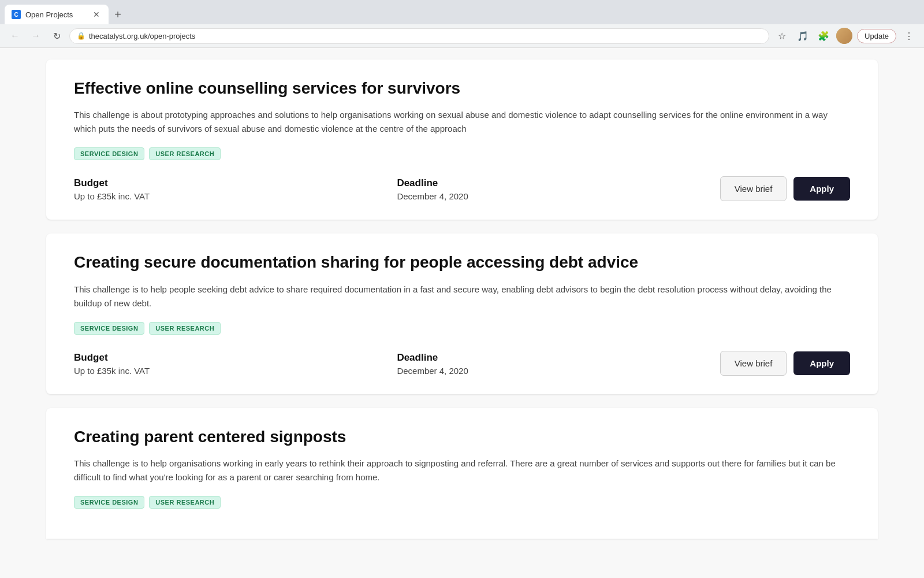 Image resolution: width=924 pixels, height=578 pixels. I want to click on tag-user-research-2: USER RESEARCH, so click(185, 328).